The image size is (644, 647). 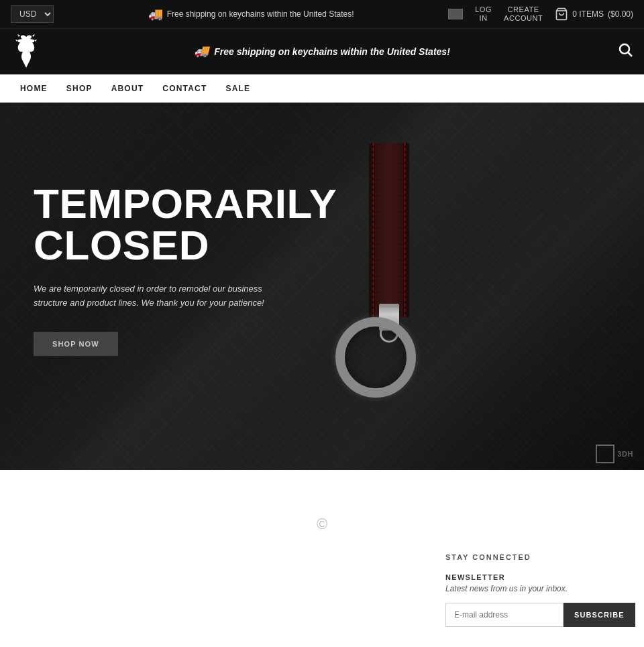 I want to click on shipping-banner-text: Free shipping on keychains within the Un…, so click(x=332, y=52).